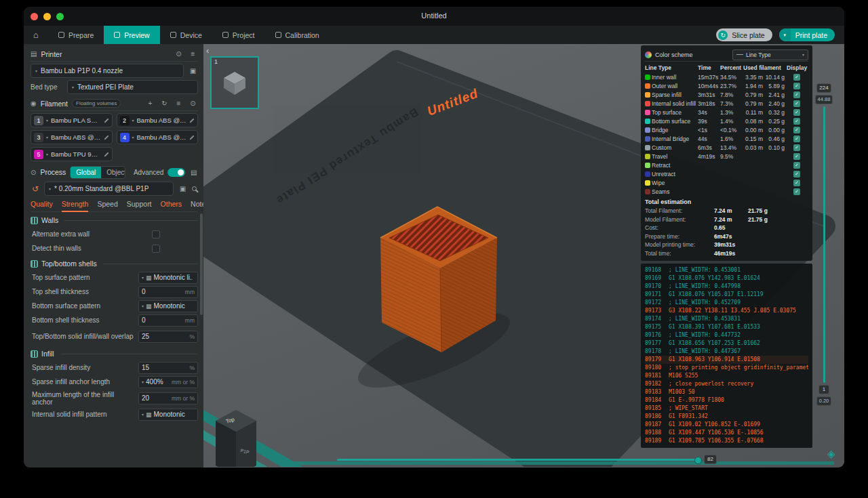  Describe the element at coordinates (34, 54) in the screenshot. I see `printer-icon: ▤` at that location.